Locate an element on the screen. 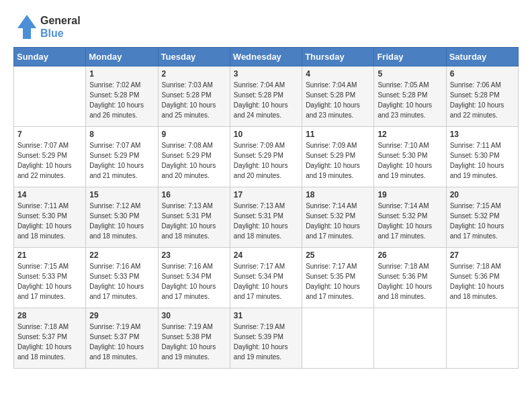 The width and height of the screenshot is (532, 411). day-number: 30 is located at coordinates (194, 316).